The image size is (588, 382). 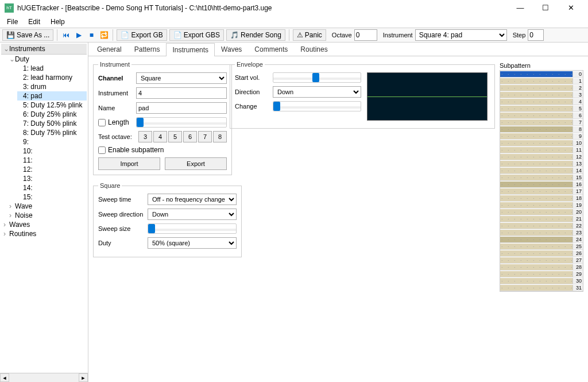 I want to click on export-gbs-button: 📄Export GBS, so click(x=196, y=35).